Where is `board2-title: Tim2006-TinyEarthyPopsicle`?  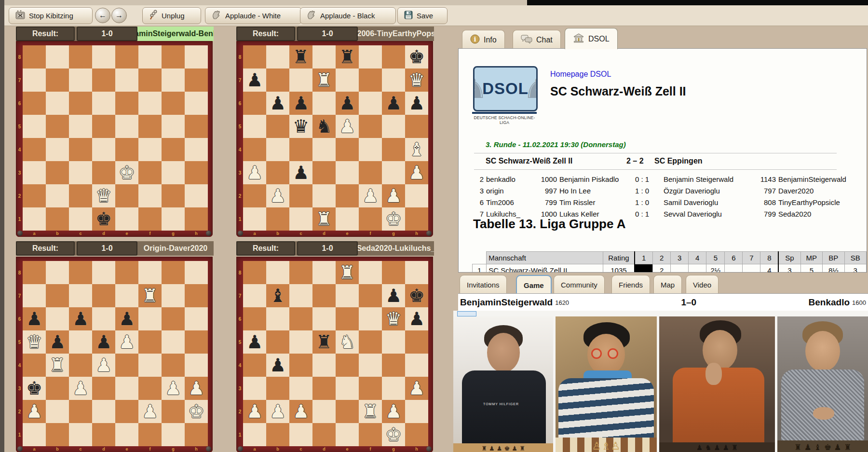 board2-title: Tim2006-TinyEarthyPopsicle is located at coordinates (396, 34).